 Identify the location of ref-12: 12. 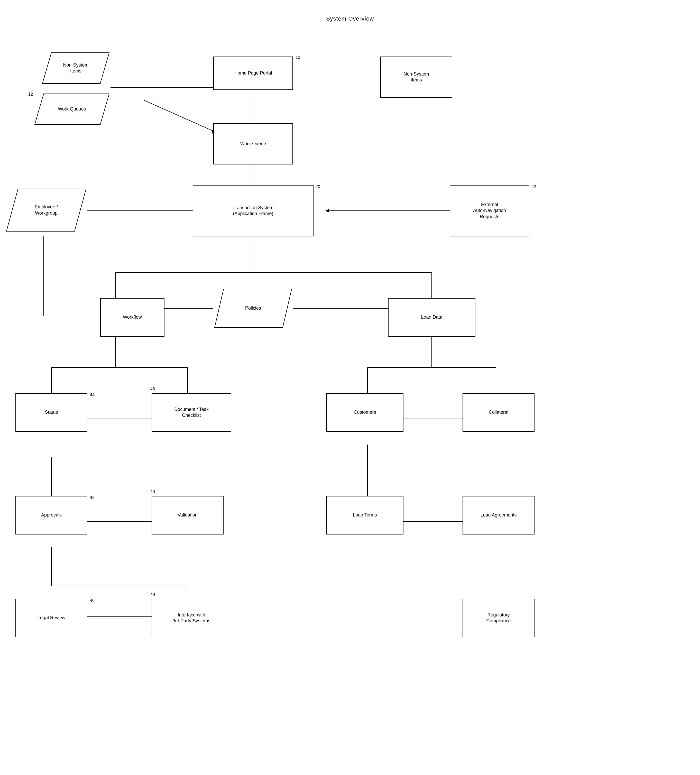
(31, 94).